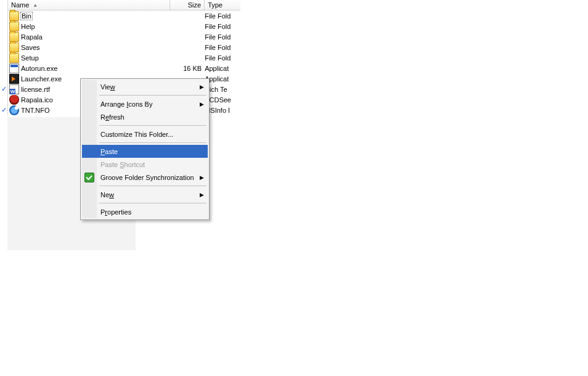  What do you see at coordinates (32, 37) in the screenshot?
I see `file-name: Rapala` at bounding box center [32, 37].